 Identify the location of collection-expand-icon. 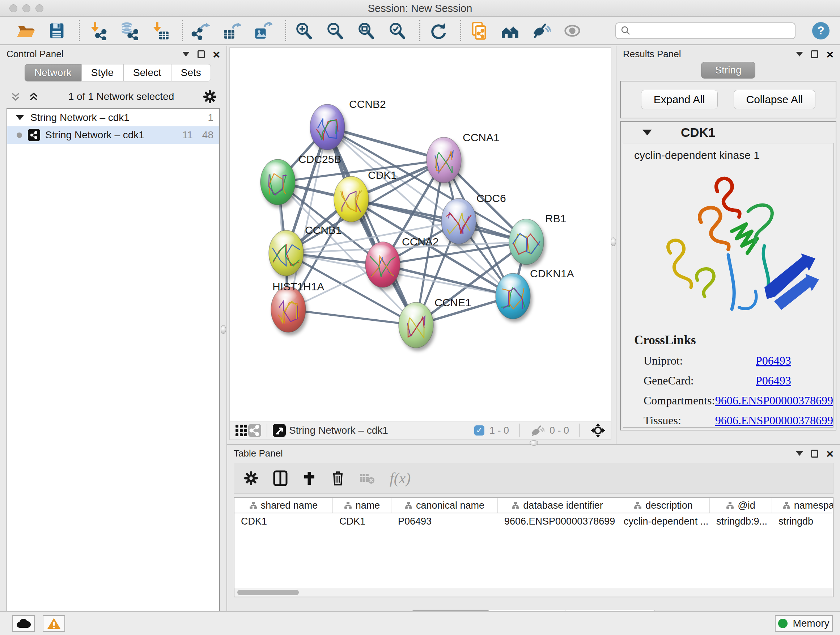
(20, 118).